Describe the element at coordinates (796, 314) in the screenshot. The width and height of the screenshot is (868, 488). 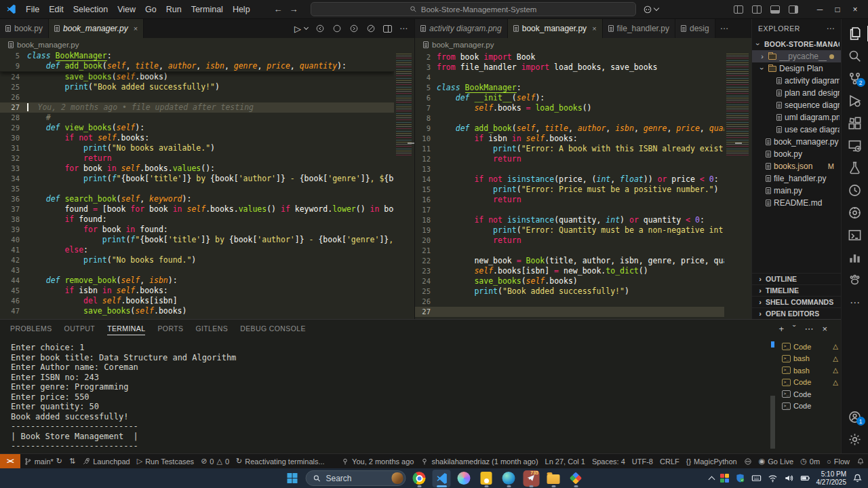
I see `section-open-editors: ›OPEN EDITORS` at that location.